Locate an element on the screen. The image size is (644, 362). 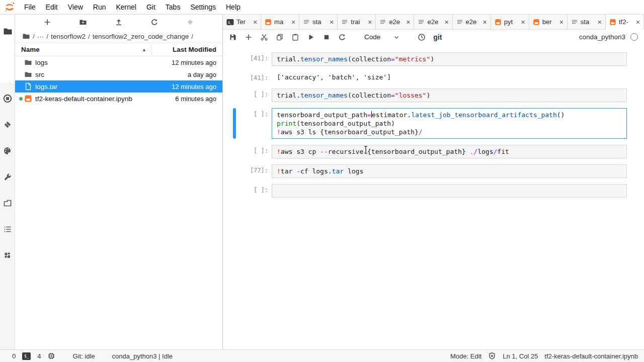
stop-icon is located at coordinates (327, 37).